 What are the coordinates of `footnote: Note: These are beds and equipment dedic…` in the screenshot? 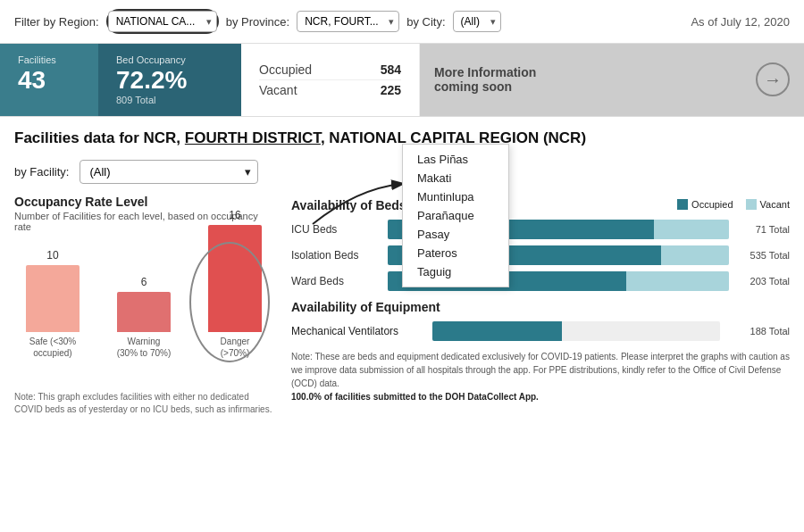 It's located at (540, 377).